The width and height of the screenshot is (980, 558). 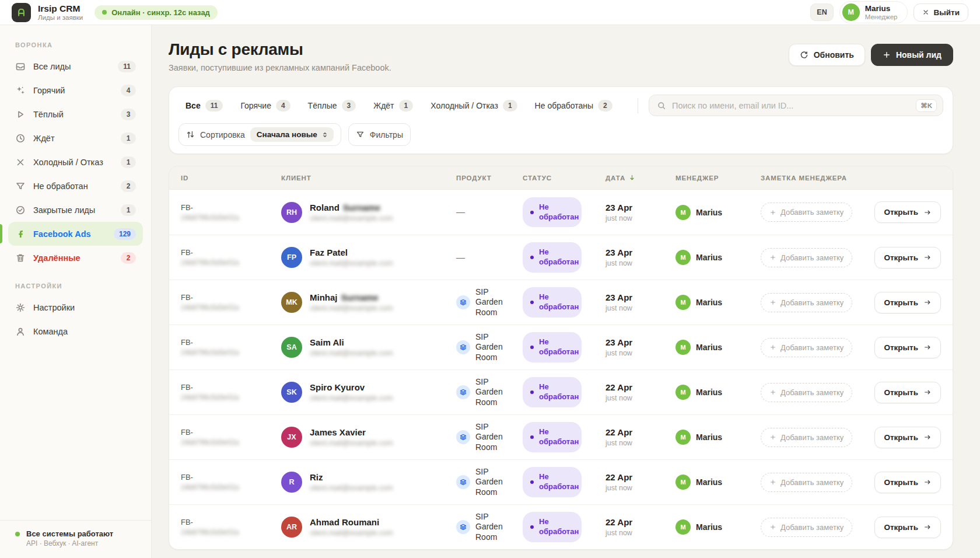 I want to click on system-status-text: Все системы работают API · Вебхук · AI-а…, so click(x=70, y=538).